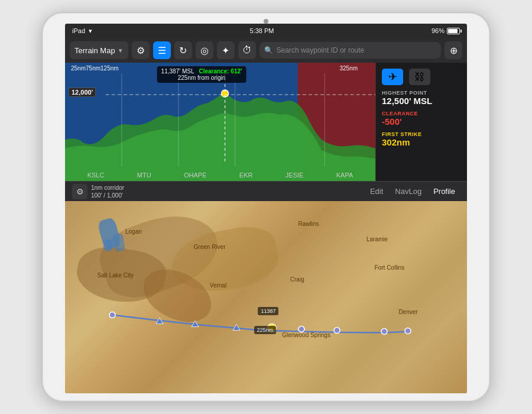 This screenshot has width=532, height=414. What do you see at coordinates (294, 175) in the screenshot?
I see `wpt-jesie: JESIE` at bounding box center [294, 175].